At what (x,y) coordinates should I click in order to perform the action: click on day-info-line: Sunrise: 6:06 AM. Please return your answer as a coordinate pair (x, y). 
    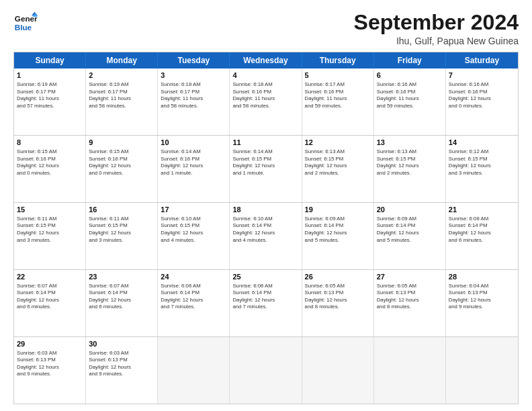
    Looking at the image, I should click on (193, 286).